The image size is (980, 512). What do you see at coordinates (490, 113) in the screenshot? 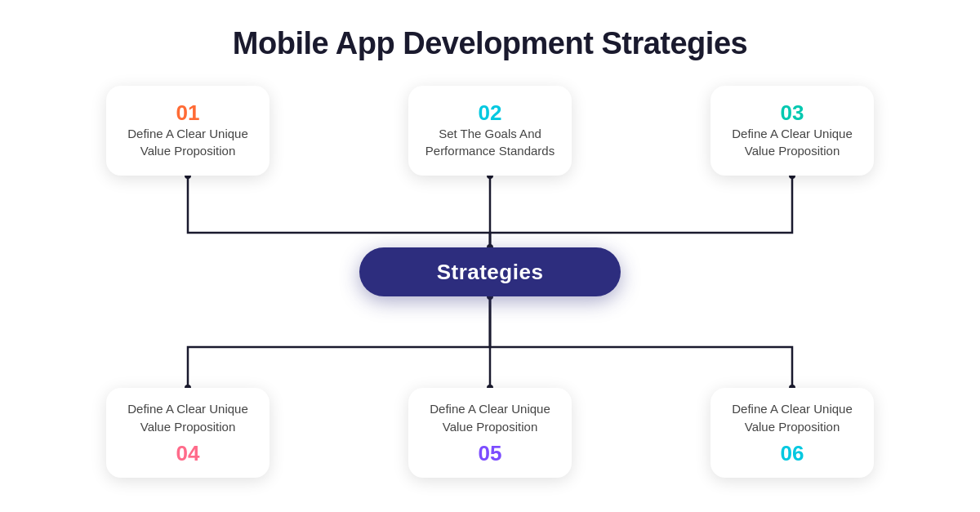
I see `card-2-number: 02` at bounding box center [490, 113].